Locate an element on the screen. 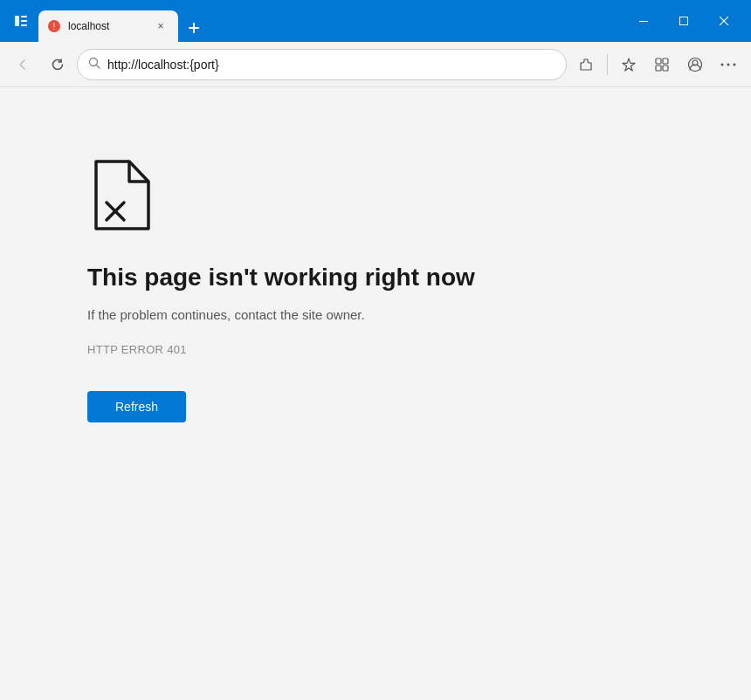 This screenshot has height=700, width=751. nav-bar is located at coordinates (376, 65).